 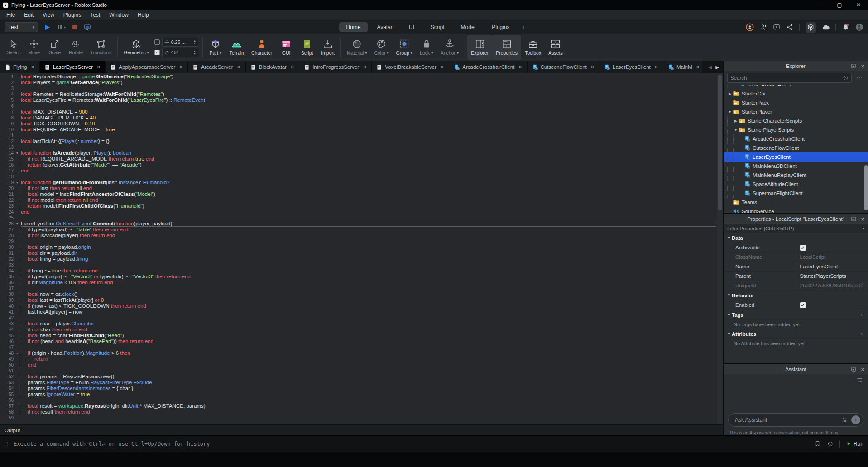 What do you see at coordinates (796, 315) in the screenshot?
I see `properties-section-tags: ▼ Tags +` at bounding box center [796, 315].